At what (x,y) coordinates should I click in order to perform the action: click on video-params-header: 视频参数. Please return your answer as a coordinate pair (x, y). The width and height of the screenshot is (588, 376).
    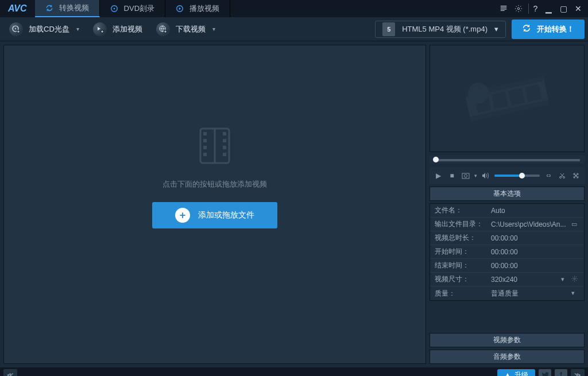
    Looking at the image, I should click on (507, 340).